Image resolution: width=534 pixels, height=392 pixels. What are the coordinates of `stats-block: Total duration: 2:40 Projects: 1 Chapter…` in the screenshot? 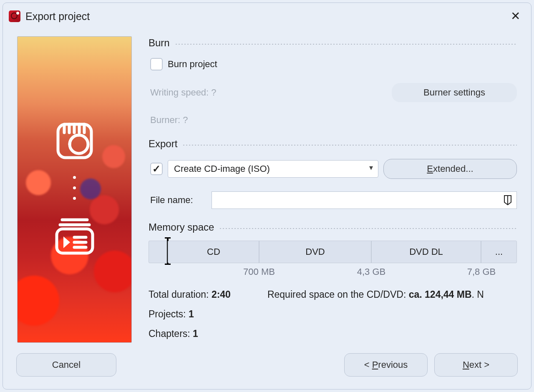 It's located at (333, 314).